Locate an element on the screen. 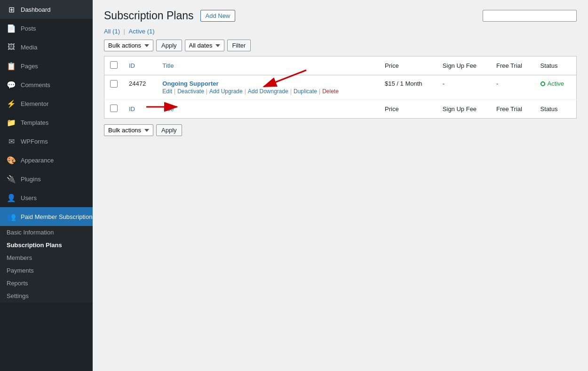 The image size is (588, 371). col-title: Title is located at coordinates (268, 66).